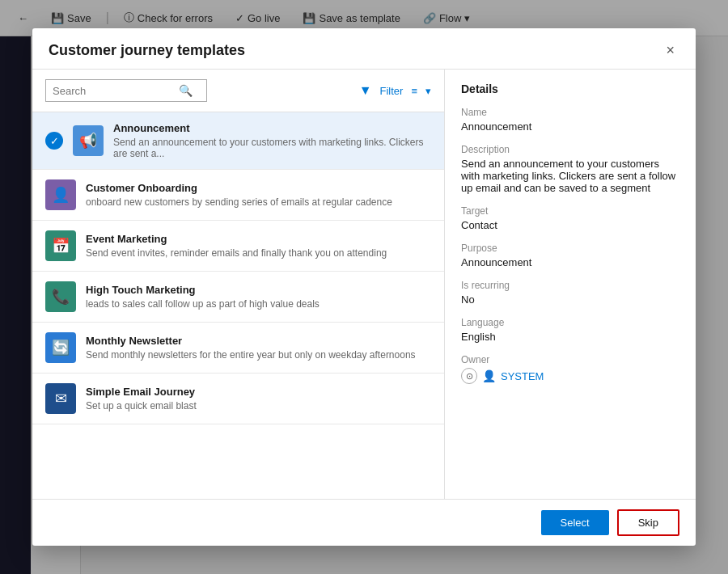 The image size is (728, 574). What do you see at coordinates (570, 126) in the screenshot?
I see `detail-name-value: Announcement` at bounding box center [570, 126].